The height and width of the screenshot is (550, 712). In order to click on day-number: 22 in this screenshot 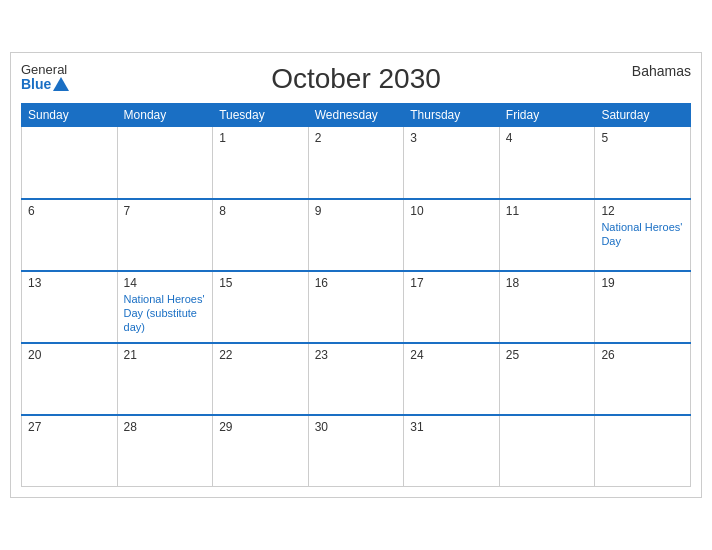, I will do `click(260, 355)`.